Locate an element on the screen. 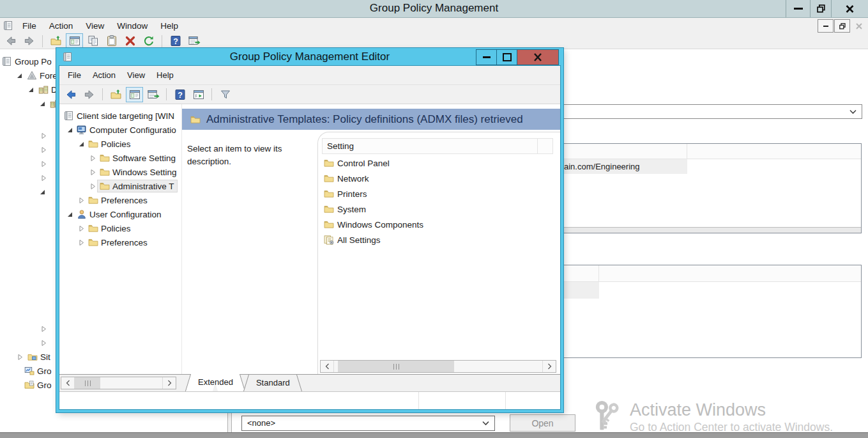  mdi-restore-button is located at coordinates (842, 26).